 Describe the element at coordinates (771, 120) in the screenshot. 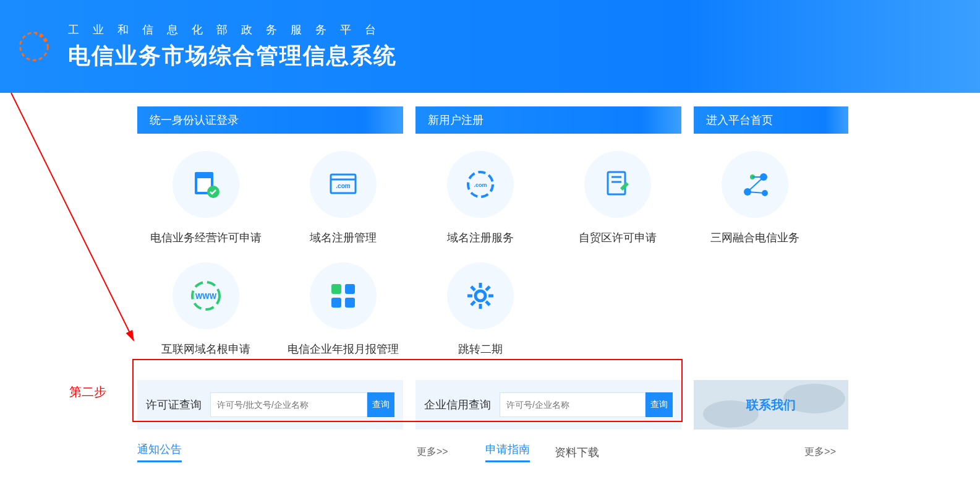

I see `home-button: 进入平台首页` at that location.